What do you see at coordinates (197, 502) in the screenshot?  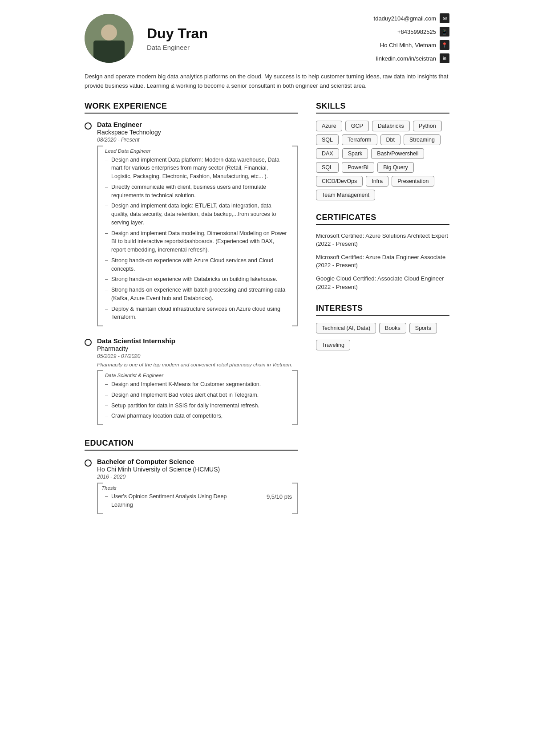 I see `thesis-row: User's Opinion Sentiment Analysis Using …` at bounding box center [197, 502].